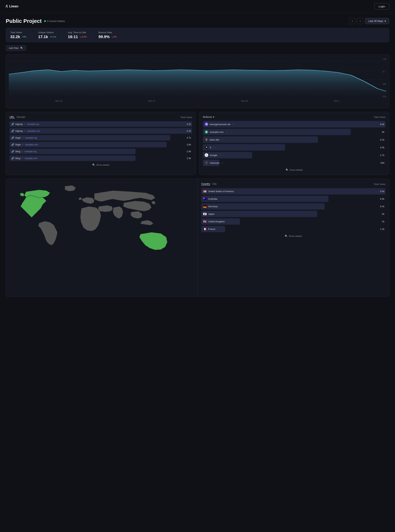  Describe the element at coordinates (220, 124) in the screenshot. I see `referrer-name: henrygressmann.de` at that location.